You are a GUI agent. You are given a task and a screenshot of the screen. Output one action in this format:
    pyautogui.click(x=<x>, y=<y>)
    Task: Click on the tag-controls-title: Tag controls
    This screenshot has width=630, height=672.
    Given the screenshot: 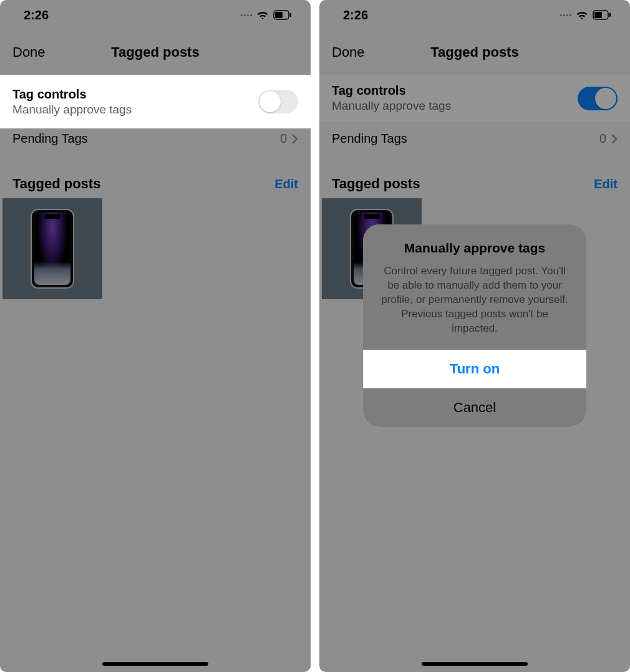 What is the action you would take?
    pyautogui.click(x=392, y=91)
    